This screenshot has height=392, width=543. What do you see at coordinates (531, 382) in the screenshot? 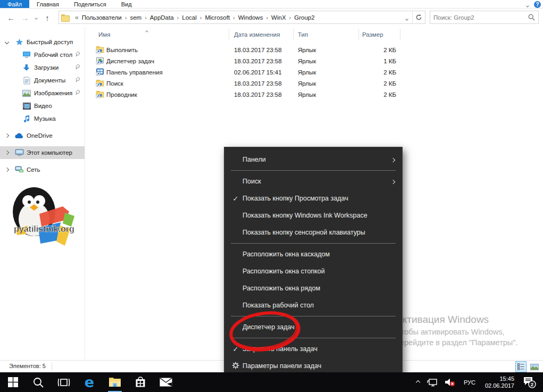
I see `action-center-icon: 2` at bounding box center [531, 382].